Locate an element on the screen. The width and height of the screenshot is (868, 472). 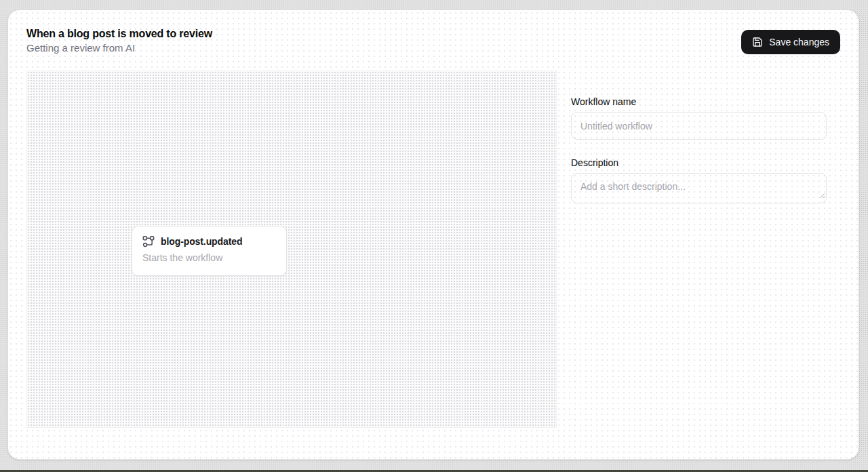
workflow-settings-panel: Workflow name Description is located at coordinates (698, 150).